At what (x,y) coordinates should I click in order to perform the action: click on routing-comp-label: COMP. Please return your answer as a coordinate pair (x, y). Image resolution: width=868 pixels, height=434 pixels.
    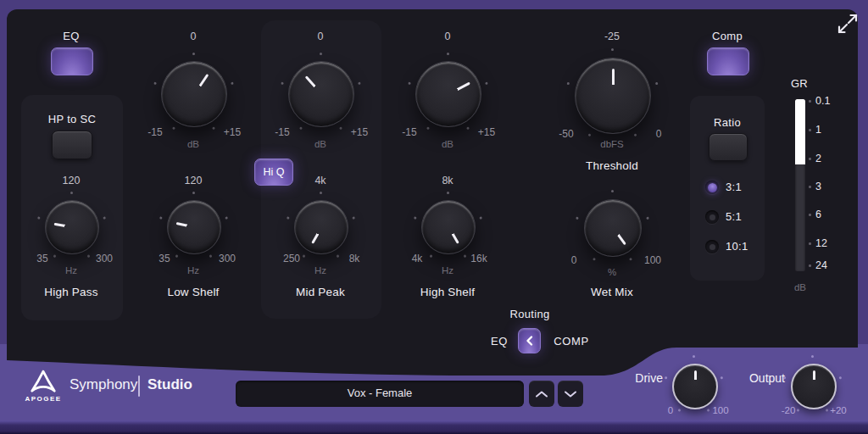
    Looking at the image, I should click on (571, 342).